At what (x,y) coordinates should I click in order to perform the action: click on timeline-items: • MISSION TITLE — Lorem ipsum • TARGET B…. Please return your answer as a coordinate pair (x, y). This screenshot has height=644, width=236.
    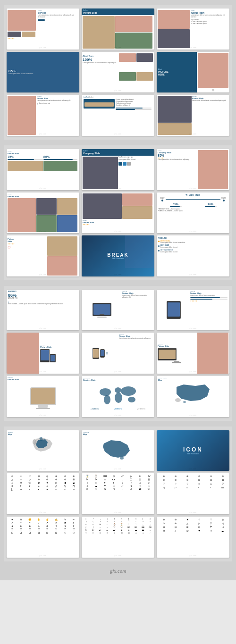
    Looking at the image, I should click on (193, 210).